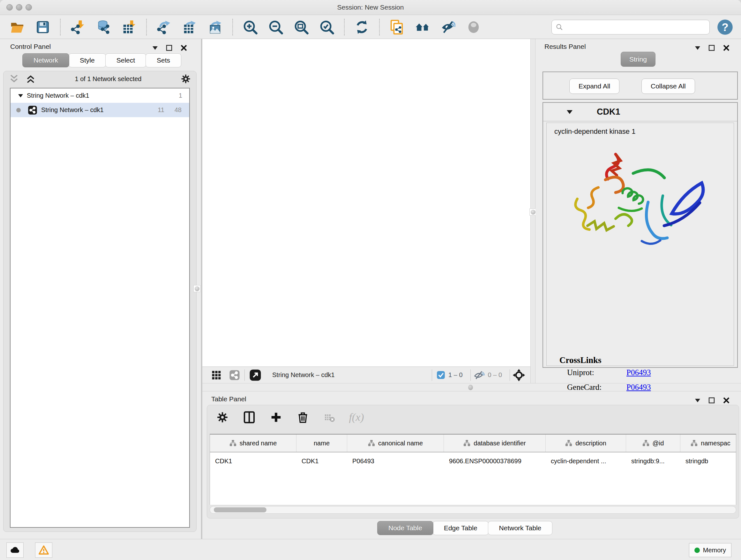  What do you see at coordinates (467, 443) in the screenshot?
I see `column-namespace-icon` at bounding box center [467, 443].